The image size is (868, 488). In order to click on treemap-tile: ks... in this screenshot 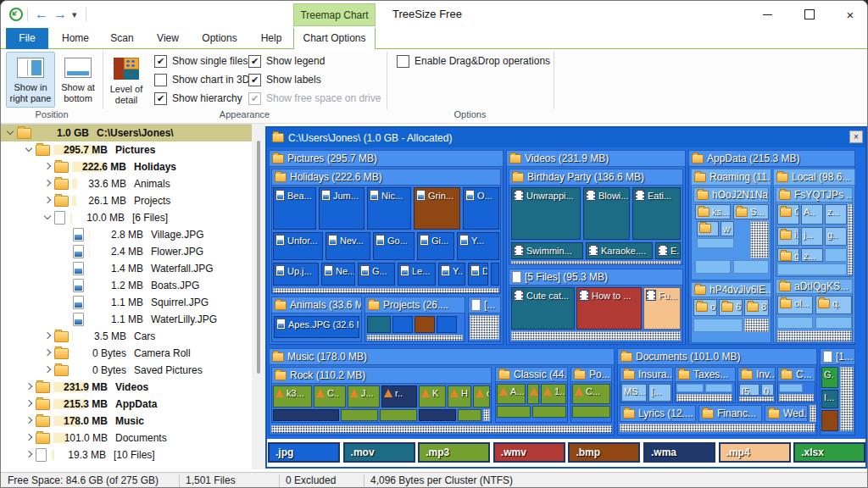, I will do `click(713, 212)`.